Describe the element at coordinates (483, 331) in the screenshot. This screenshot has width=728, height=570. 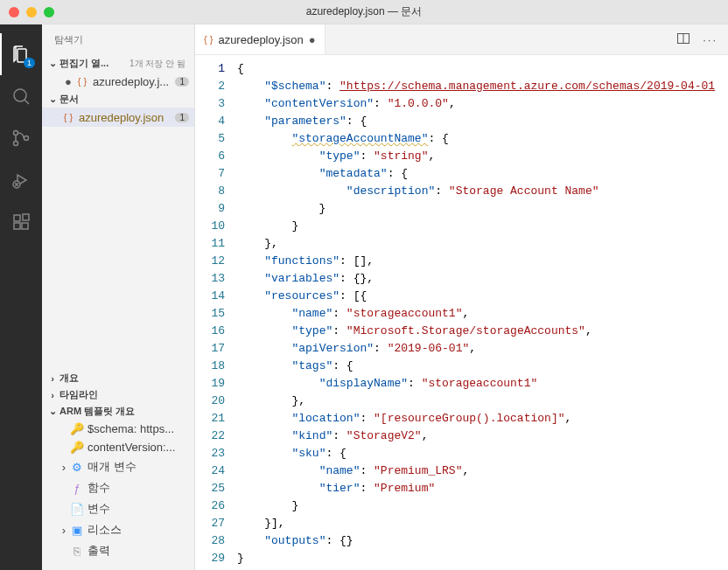
I see `code-line: "type": "Microsoft.Storage/storageAccoun…` at that location.